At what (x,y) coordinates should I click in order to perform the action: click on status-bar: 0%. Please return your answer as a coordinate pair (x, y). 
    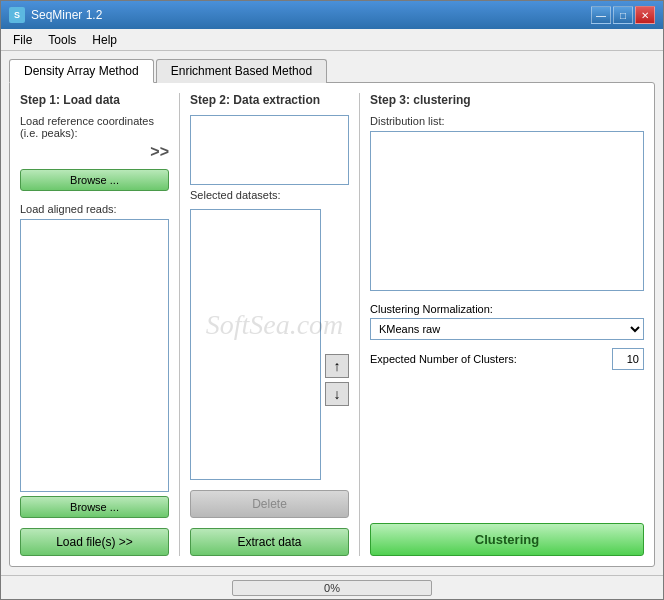
    Looking at the image, I should click on (332, 587).